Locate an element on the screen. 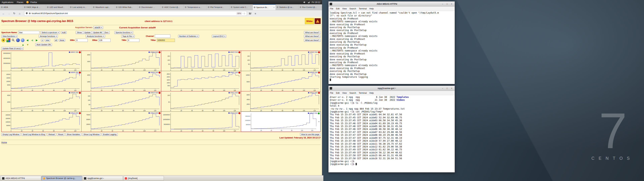 The height and width of the screenshot is (181, 644). analysis-functions-dropdown: Analysis functions is located at coordinates (96, 36).